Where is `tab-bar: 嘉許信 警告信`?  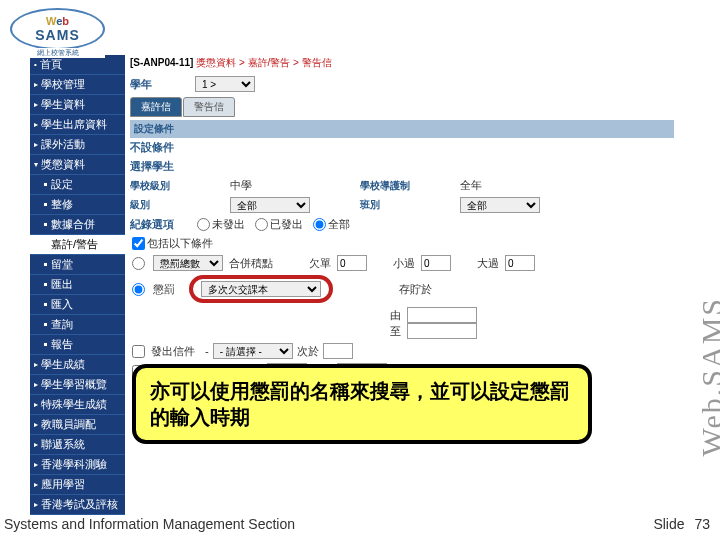 tab-bar: 嘉許信 警告信 is located at coordinates (402, 107).